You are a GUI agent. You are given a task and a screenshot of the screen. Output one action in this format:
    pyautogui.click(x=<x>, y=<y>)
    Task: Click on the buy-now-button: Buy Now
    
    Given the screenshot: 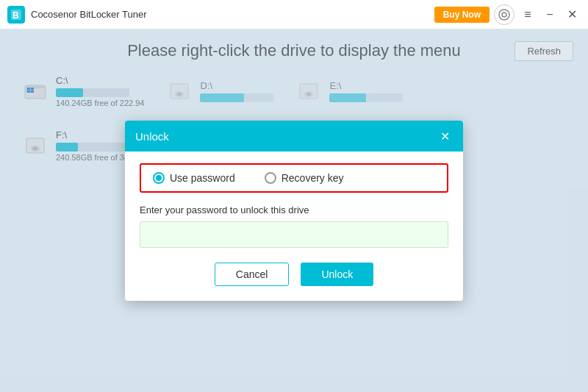 What is the action you would take?
    pyautogui.click(x=462, y=15)
    